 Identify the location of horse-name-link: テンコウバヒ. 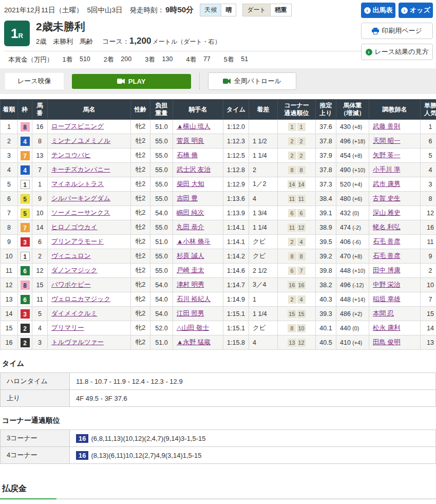
(71, 155).